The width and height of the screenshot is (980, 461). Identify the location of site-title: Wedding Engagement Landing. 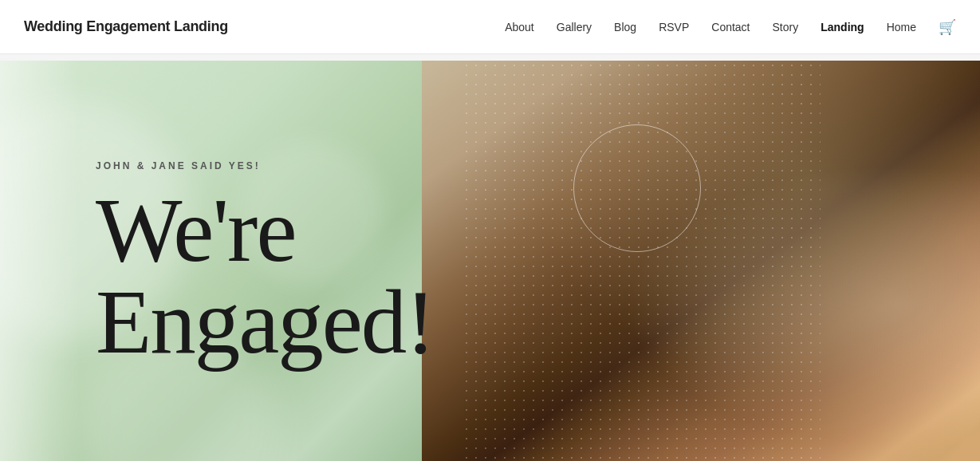
(126, 27).